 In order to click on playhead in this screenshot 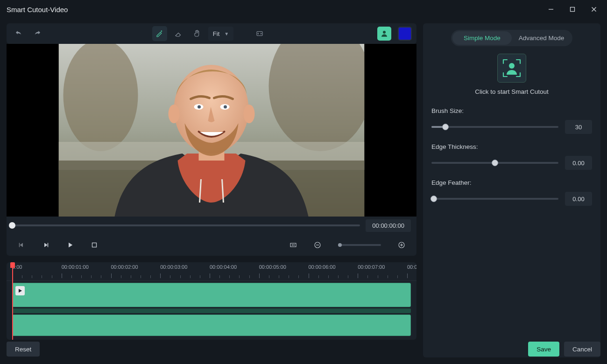, I will do `click(13, 301)`.